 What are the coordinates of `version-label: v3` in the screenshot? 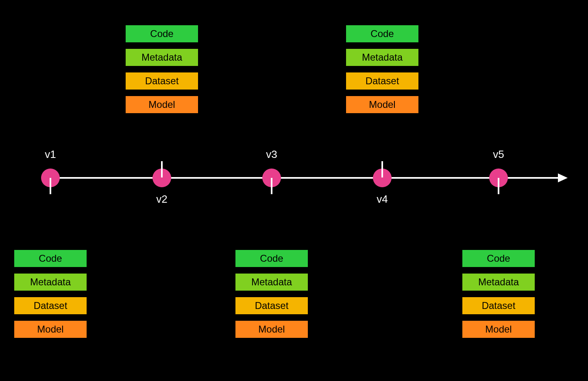 It's located at (272, 155).